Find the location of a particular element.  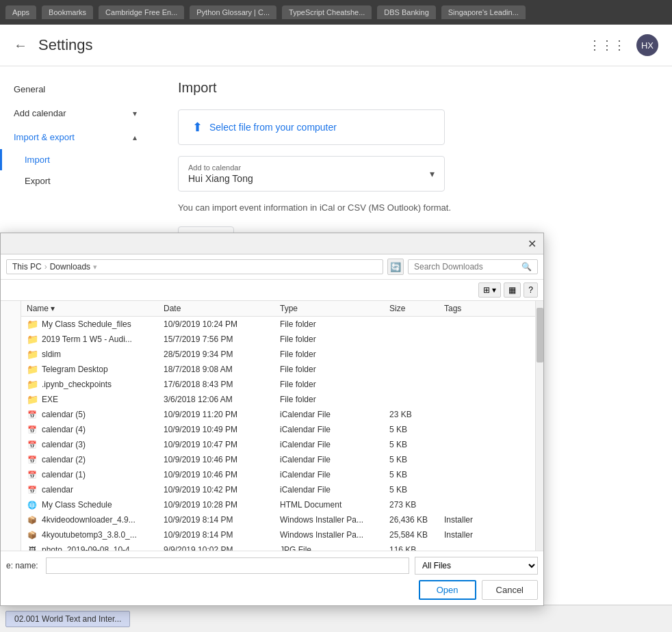

dialog-toolbar: ⊞ ▾ ▦ ? is located at coordinates (272, 290).